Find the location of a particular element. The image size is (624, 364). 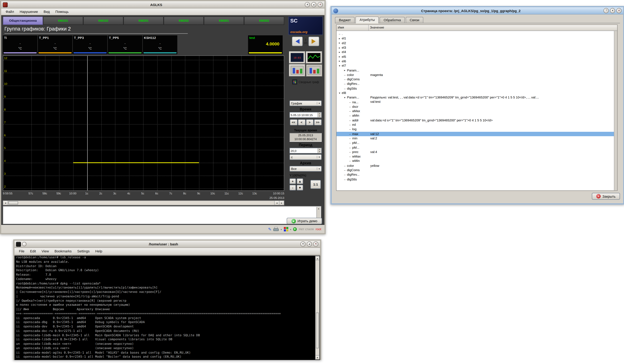

prev-page-button is located at coordinates (297, 42).